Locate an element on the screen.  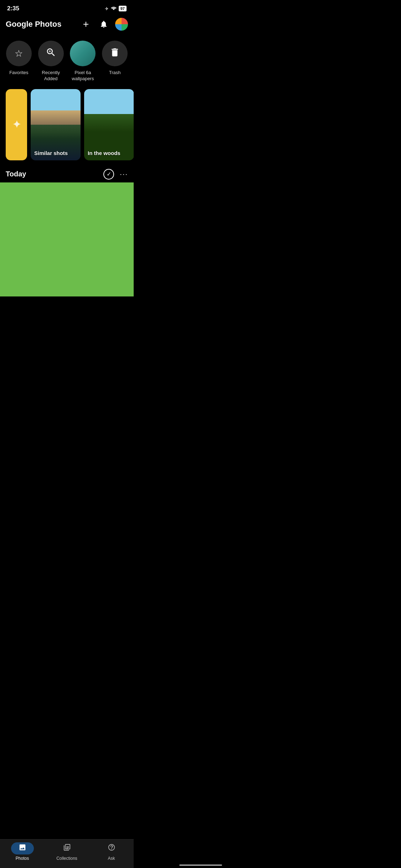
notifications-button is located at coordinates (104, 24).